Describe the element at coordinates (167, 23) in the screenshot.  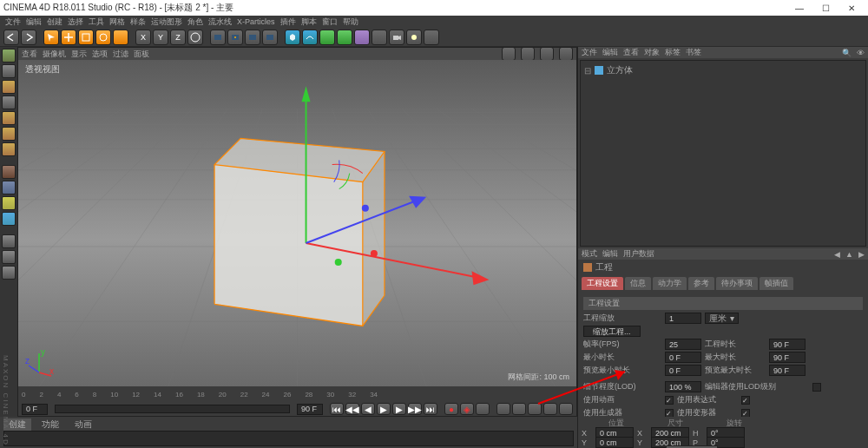
I see `menu-mograph: 运动图形` at that location.